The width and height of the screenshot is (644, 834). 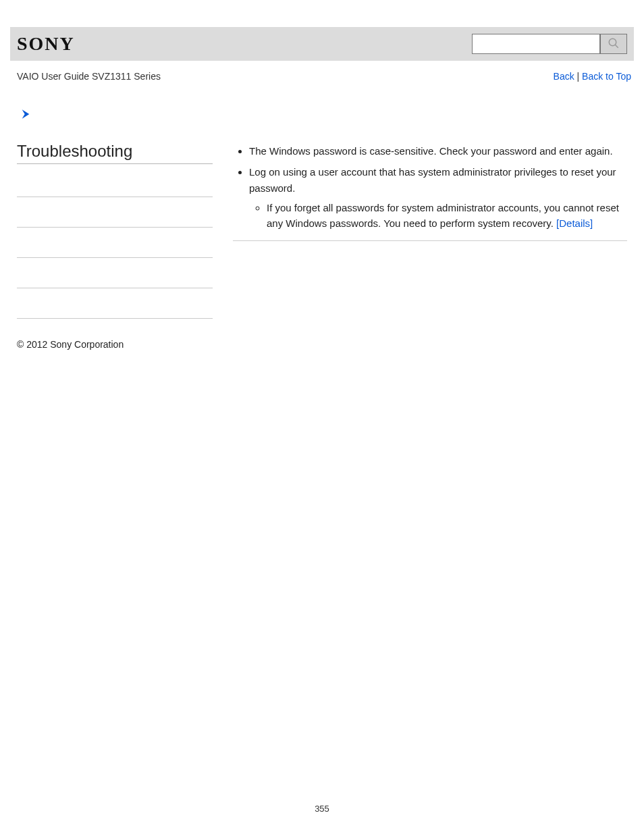 I want to click on nav-links: Back | Back to Top, so click(x=593, y=76).